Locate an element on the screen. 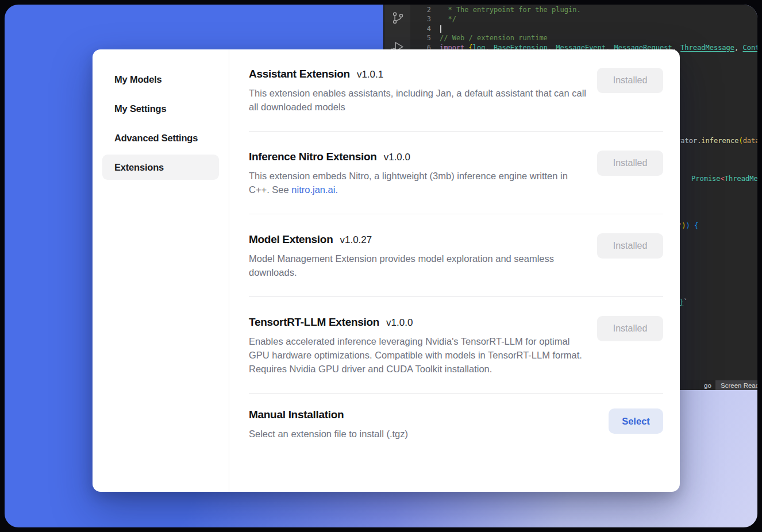  manual-installation-title: Manual Installation is located at coordinates (297, 415).